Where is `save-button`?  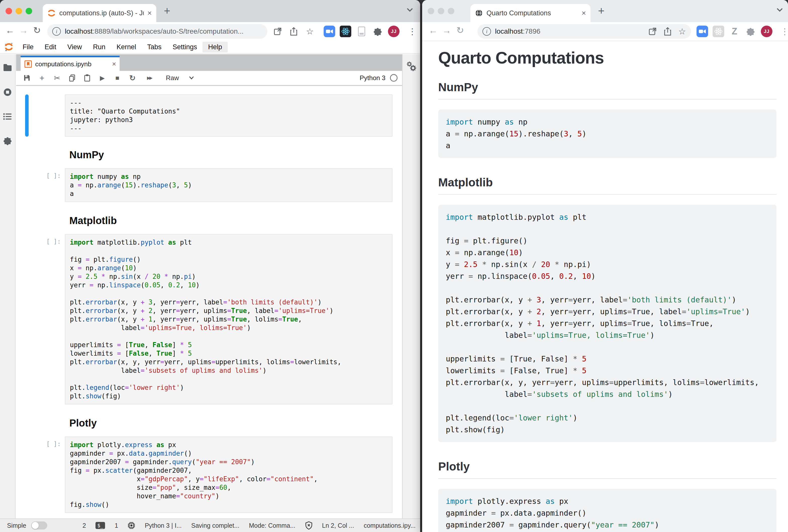 save-button is located at coordinates (27, 78).